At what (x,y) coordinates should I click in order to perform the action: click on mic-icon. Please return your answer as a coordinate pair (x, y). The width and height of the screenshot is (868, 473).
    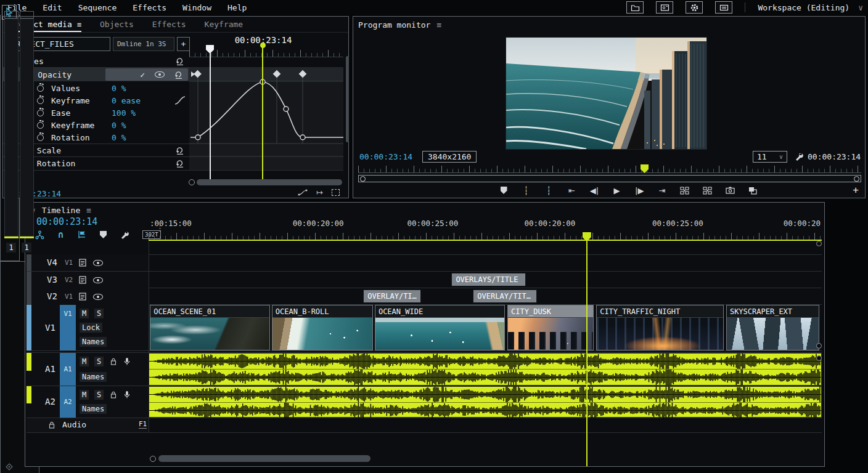
    Looking at the image, I should click on (127, 395).